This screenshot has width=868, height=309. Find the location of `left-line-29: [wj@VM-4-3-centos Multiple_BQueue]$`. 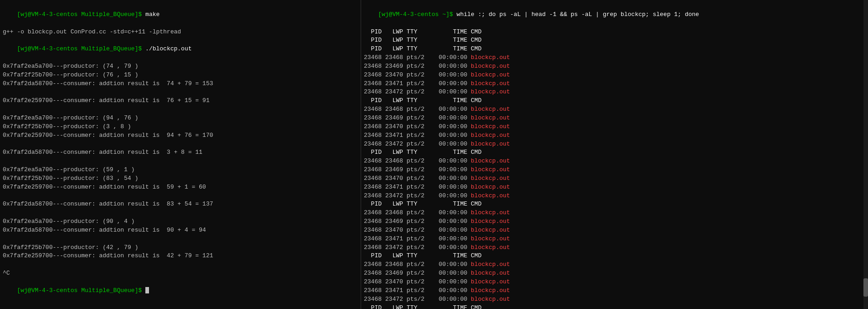

left-line-29: [wj@VM-4-3-centos Multiple_BQueue]$ is located at coordinates (180, 291).